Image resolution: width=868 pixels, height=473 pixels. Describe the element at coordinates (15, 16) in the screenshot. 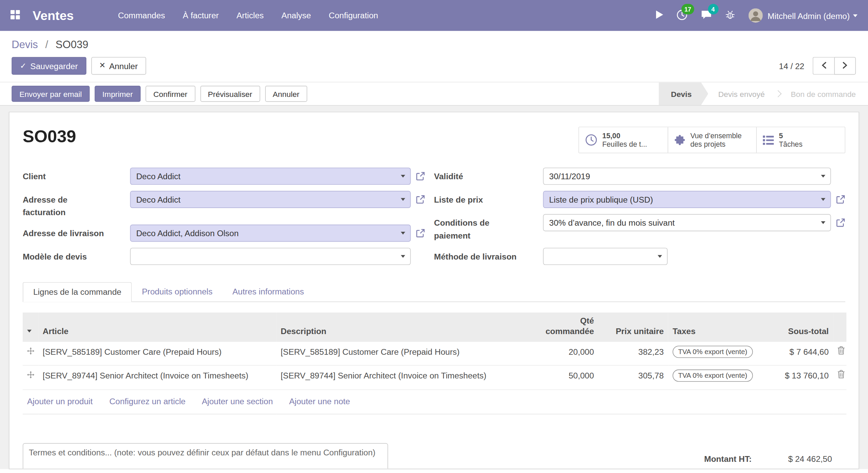

I see `apps-menu-button` at that location.